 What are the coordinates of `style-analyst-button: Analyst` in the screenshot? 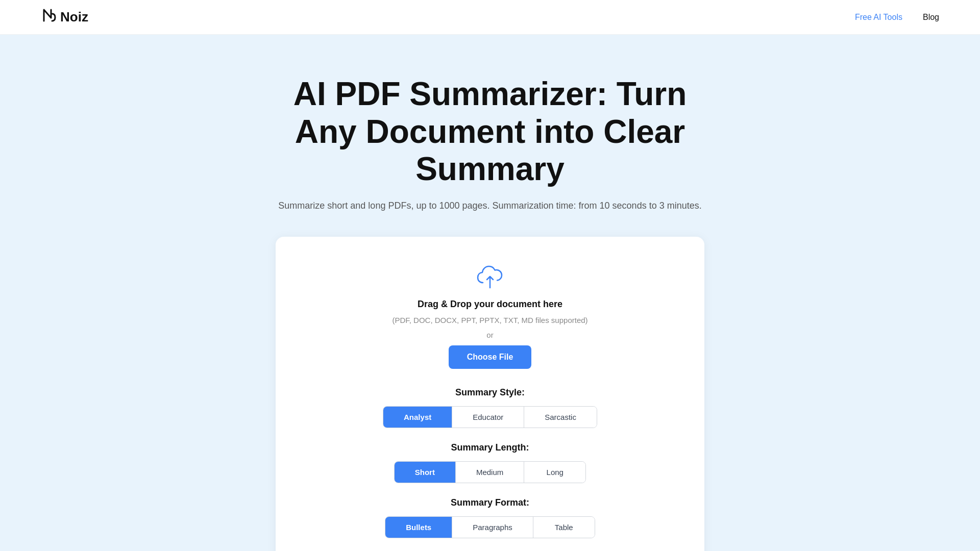 It's located at (418, 417).